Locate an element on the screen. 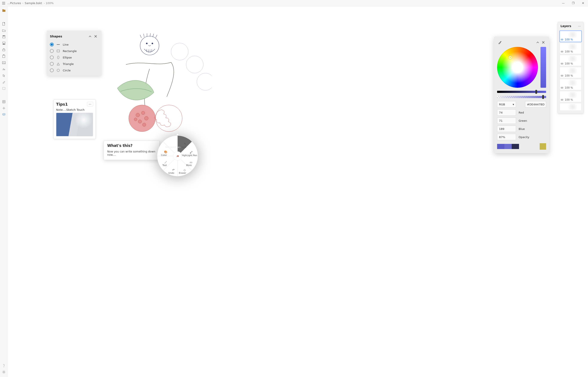 Image resolution: width=588 pixels, height=377 pixels. titlebar: ...Pictures › Sample.bskt - 100% — ❐ ✕ is located at coordinates (294, 3).